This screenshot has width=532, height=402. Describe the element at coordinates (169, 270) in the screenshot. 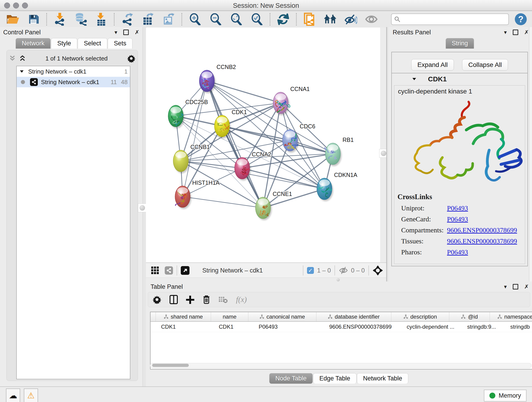

I see `network-overview-icon` at that location.